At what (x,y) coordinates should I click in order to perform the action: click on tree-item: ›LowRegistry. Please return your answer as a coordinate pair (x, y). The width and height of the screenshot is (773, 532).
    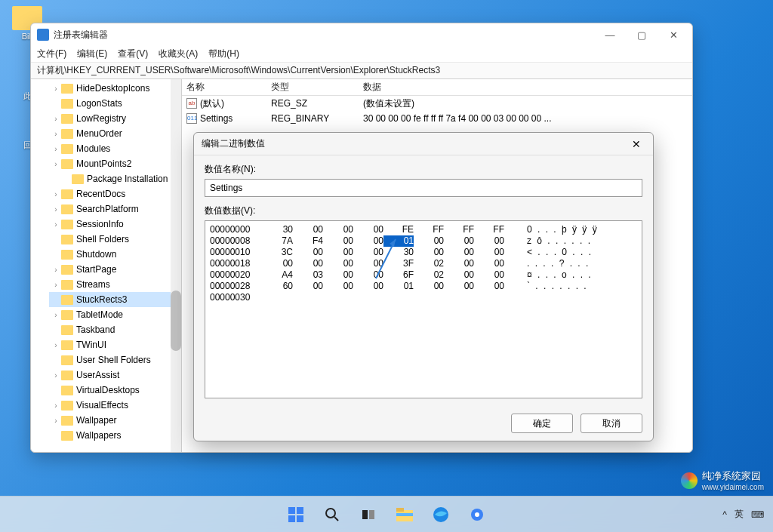
    Looking at the image, I should click on (115, 118).